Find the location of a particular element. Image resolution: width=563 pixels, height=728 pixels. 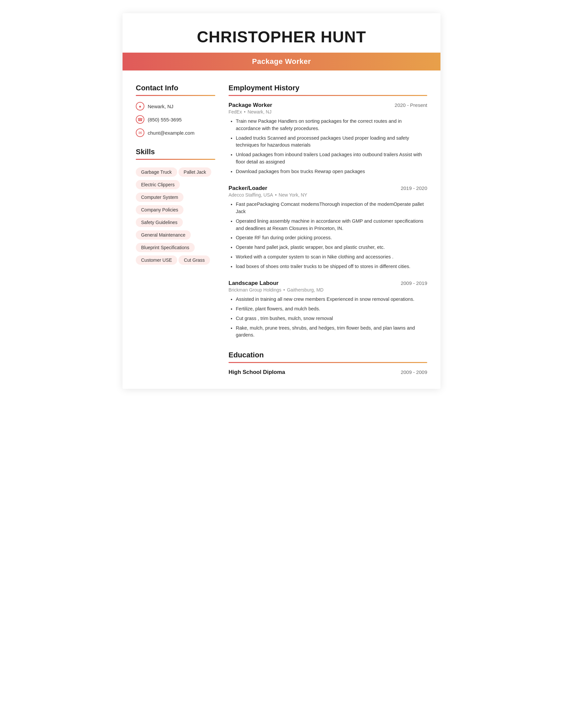

job-dates: 2020 - Present is located at coordinates (411, 105).